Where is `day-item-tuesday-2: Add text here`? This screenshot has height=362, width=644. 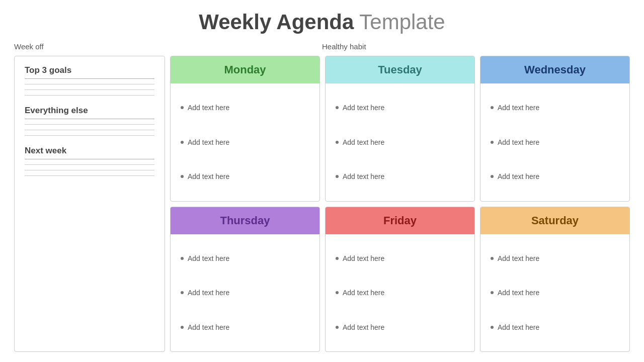
day-item-tuesday-2: Add text here is located at coordinates (400, 176).